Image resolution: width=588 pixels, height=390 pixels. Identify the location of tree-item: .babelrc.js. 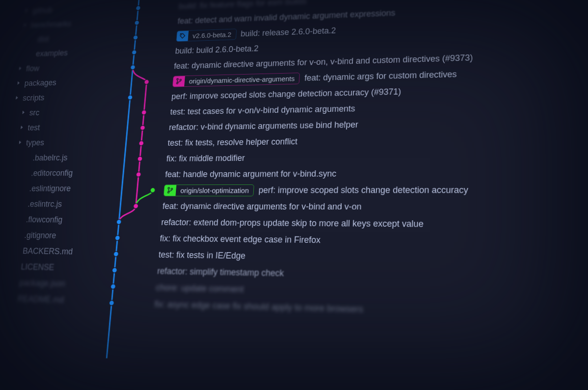
(54, 158).